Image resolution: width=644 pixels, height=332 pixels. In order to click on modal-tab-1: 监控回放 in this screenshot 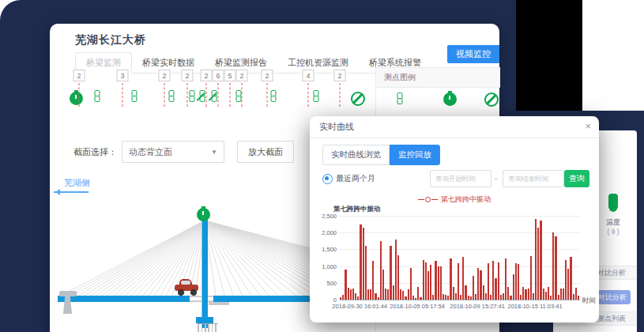, I will do `click(415, 155)`.